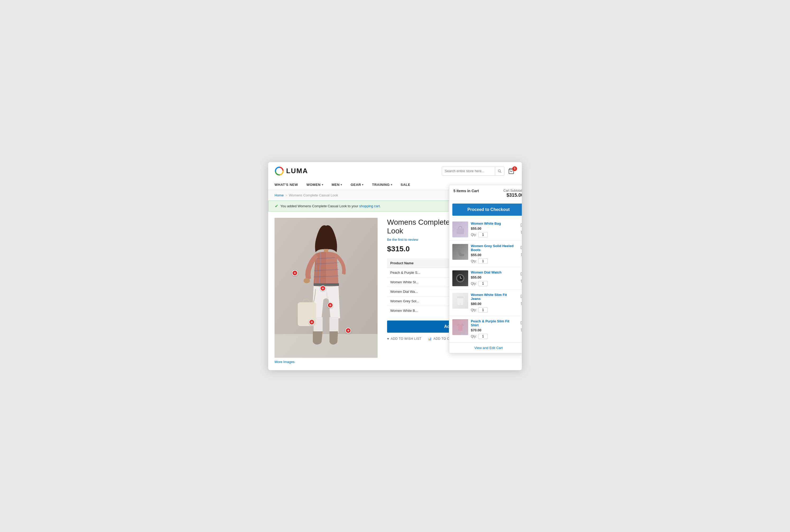  Describe the element at coordinates (485, 269) in the screenshot. I see `cart-dropdown: 5 Items in Cart Cart Subtotal : $315.00 …` at that location.